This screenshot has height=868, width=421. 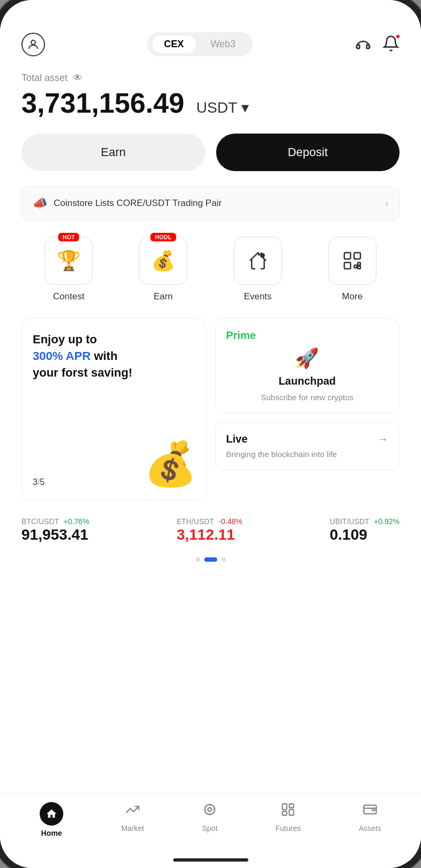 I want to click on announcement-arrow: ›, so click(x=387, y=204).